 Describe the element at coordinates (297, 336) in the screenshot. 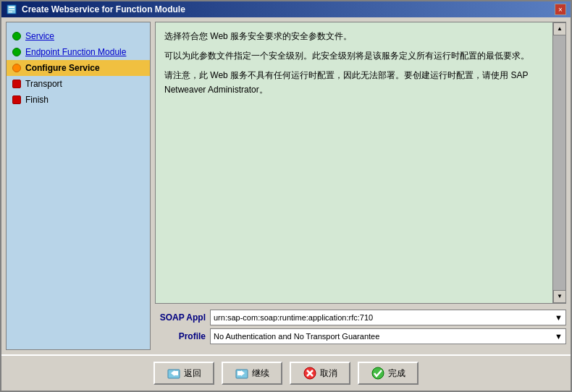

I see `profile-value: No Authentication and No Transport Guara…` at that location.